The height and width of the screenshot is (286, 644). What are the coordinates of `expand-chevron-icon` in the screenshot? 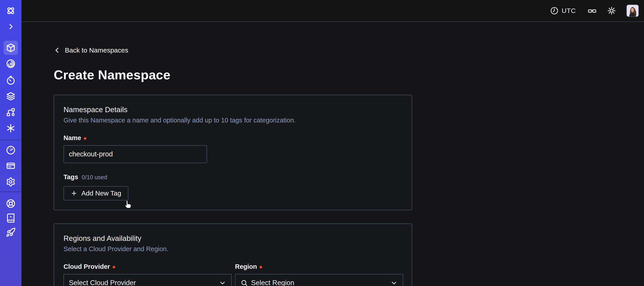 It's located at (11, 26).